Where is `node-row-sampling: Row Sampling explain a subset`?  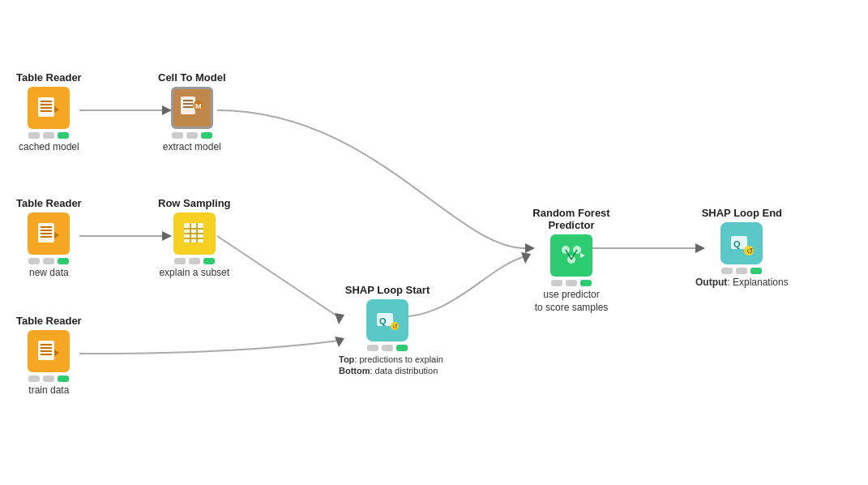
node-row-sampling: Row Sampling explain a subset is located at coordinates (195, 238).